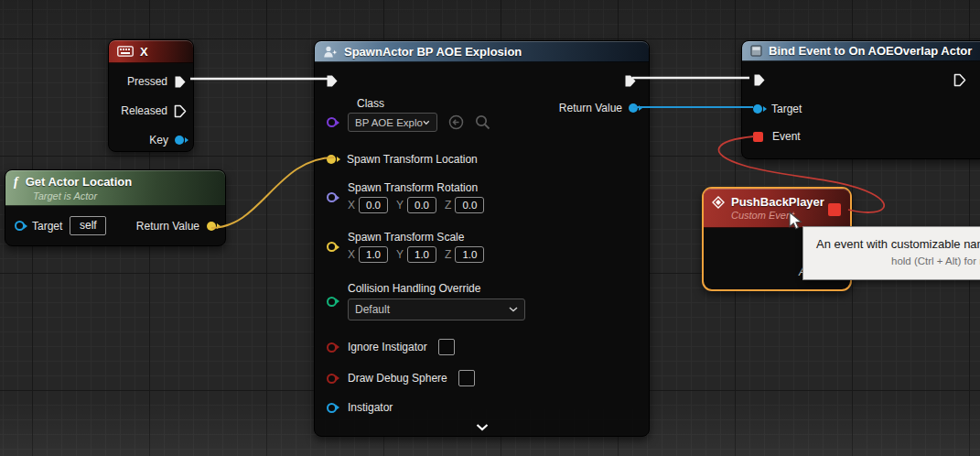 Image resolution: width=980 pixels, height=456 pixels. I want to click on exec-pin-pressed, so click(181, 82).